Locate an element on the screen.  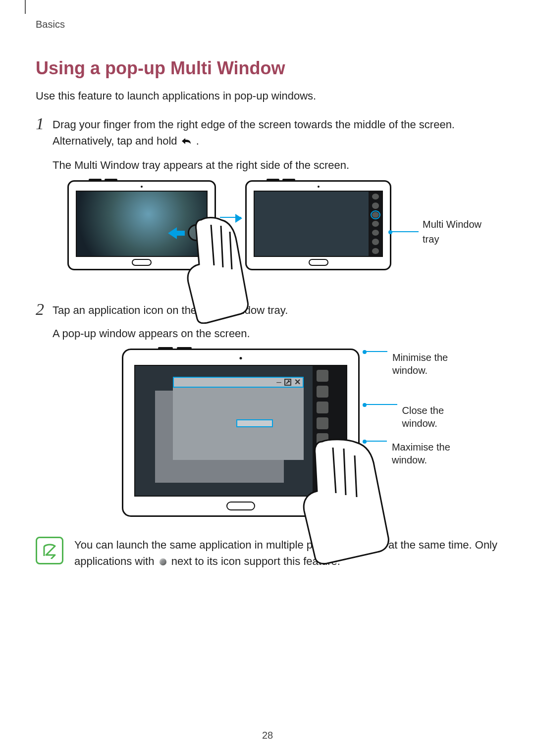
multi-instance-icon is located at coordinates (163, 562).